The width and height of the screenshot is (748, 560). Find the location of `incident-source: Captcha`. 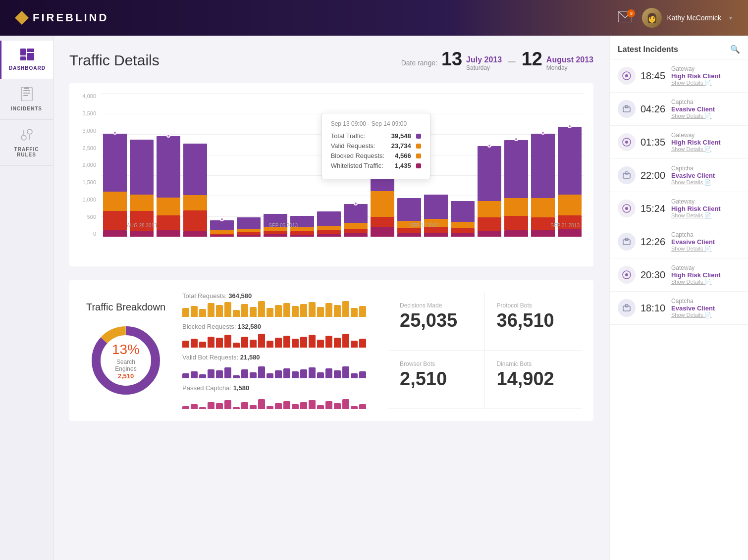

incident-source: Captcha is located at coordinates (705, 168).